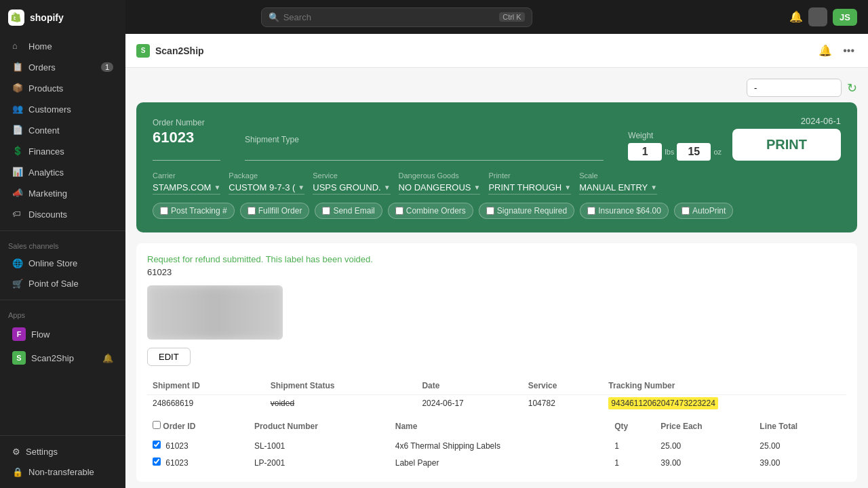  What do you see at coordinates (62, 283) in the screenshot?
I see `sidebar-item-point-of-sale: 🛒 Point of Sale` at bounding box center [62, 283].